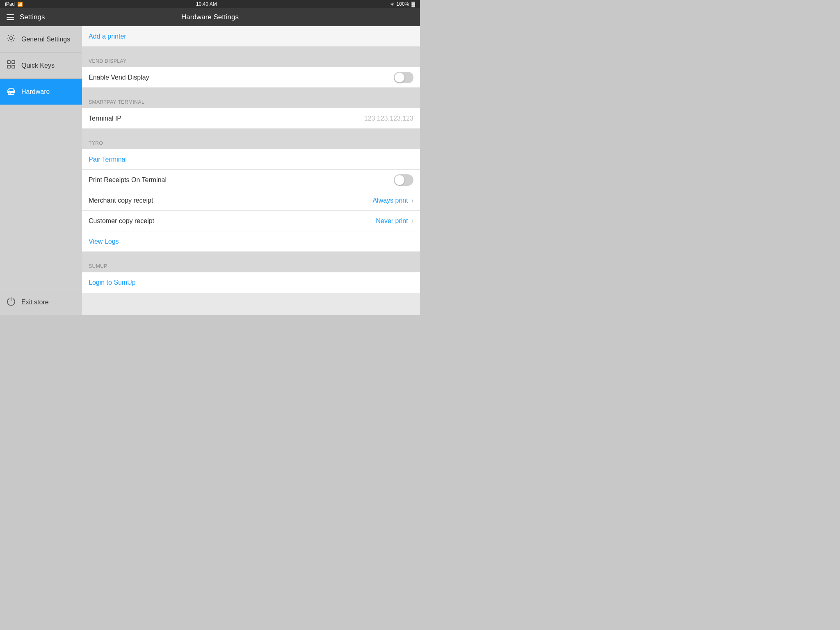 This screenshot has height=630, width=840. Describe the element at coordinates (404, 78) in the screenshot. I see `enable-vend-display-toggle` at that location.